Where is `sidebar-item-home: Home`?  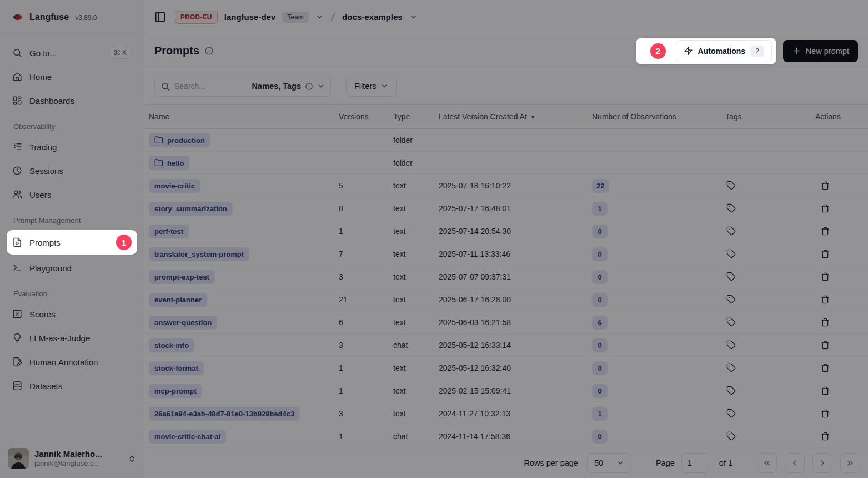 sidebar-item-home: Home is located at coordinates (72, 77).